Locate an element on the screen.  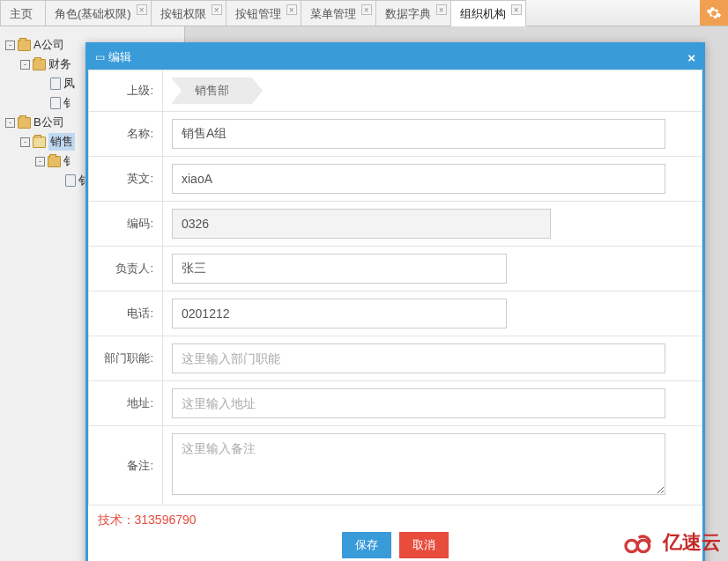
name-input is located at coordinates (419, 134).